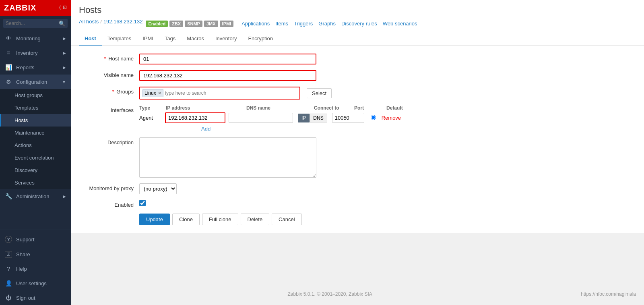 Image resolution: width=644 pixels, height=305 pixels. What do you see at coordinates (303, 23) in the screenshot?
I see `nav-triggers: Triggers` at bounding box center [303, 23].